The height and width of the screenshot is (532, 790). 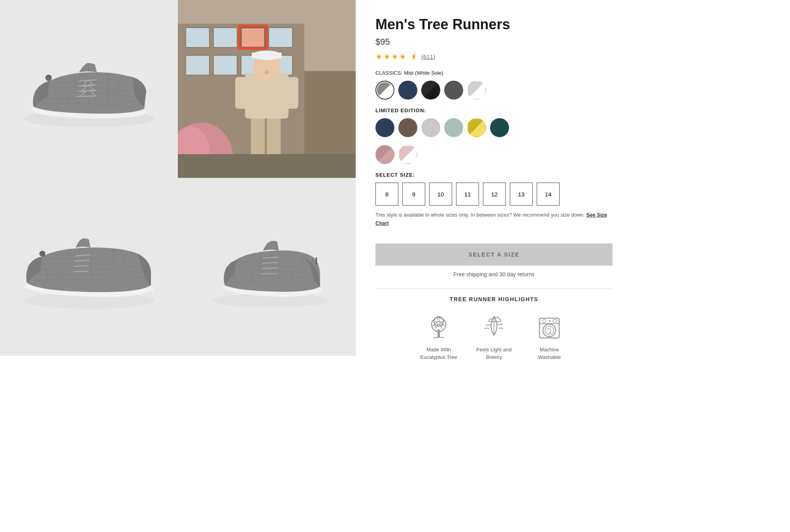 I want to click on highlight-light: Feels Light andBreezy, so click(x=494, y=338).